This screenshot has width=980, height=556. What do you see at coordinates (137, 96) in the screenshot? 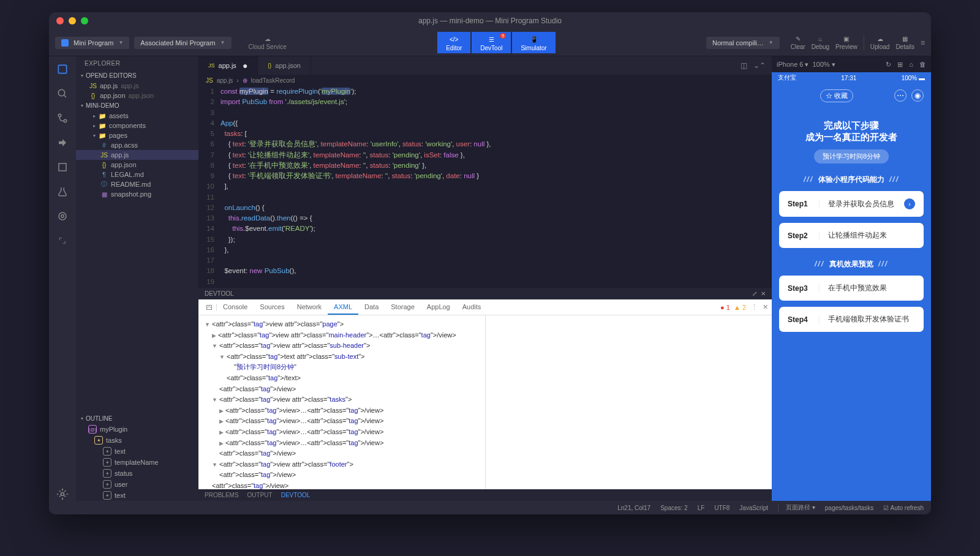
I see `open-editor-item: {}app.json app.json` at bounding box center [137, 96].